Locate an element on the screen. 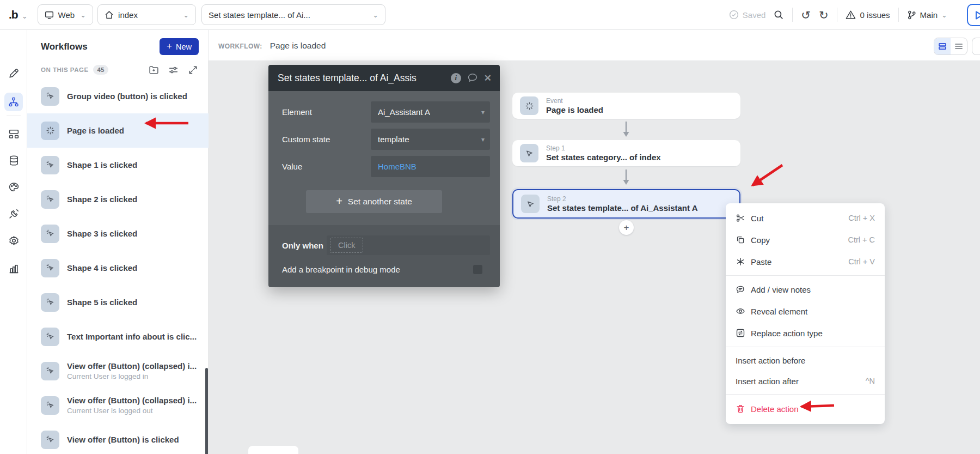 The width and height of the screenshot is (980, 454). top-toolbar: .b ⌄ Web ⌄ index ⌄ Set states template..… is located at coordinates (490, 15).